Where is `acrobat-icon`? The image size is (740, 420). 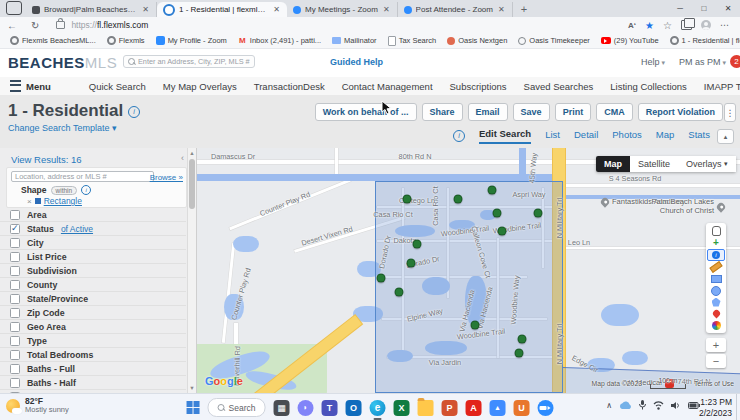
acrobat-icon is located at coordinates (473, 408).